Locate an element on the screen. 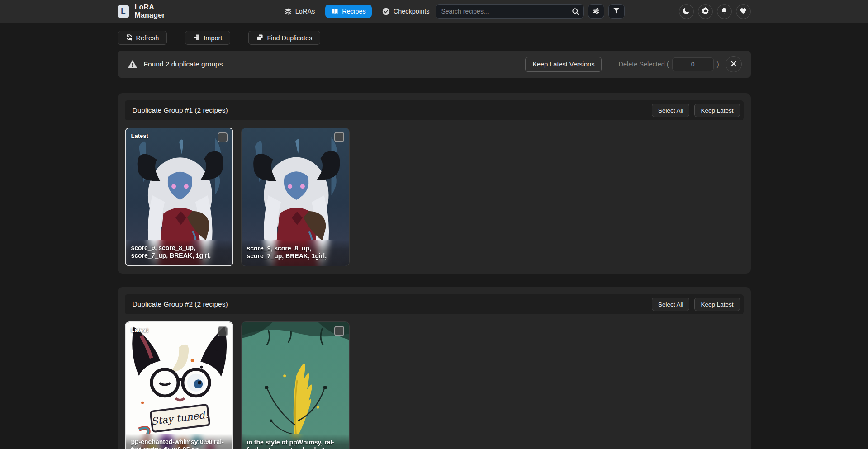  recipe-caption: in the style of ppWhimsy, ral-frctlgmtry… is located at coordinates (295, 441).